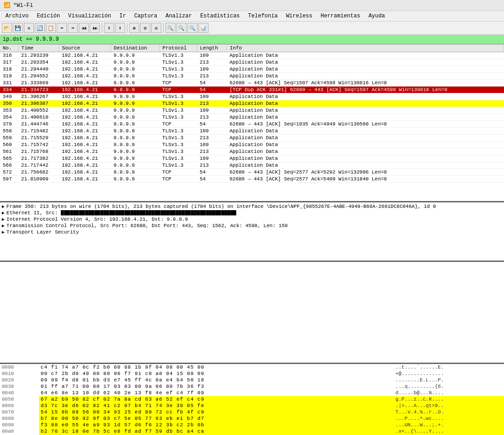 This screenshot has height=435, width=504. I want to click on hex-row: 005067 a2 b9 50 82 cf 02 7a 8a cd 63 a6 …, so click(252, 399).